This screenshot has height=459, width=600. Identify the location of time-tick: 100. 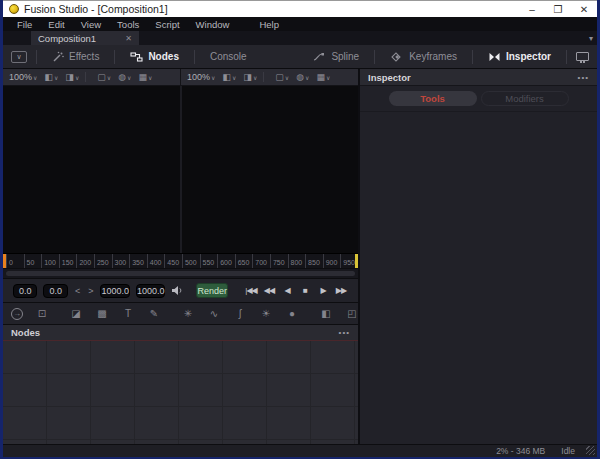
(50, 261).